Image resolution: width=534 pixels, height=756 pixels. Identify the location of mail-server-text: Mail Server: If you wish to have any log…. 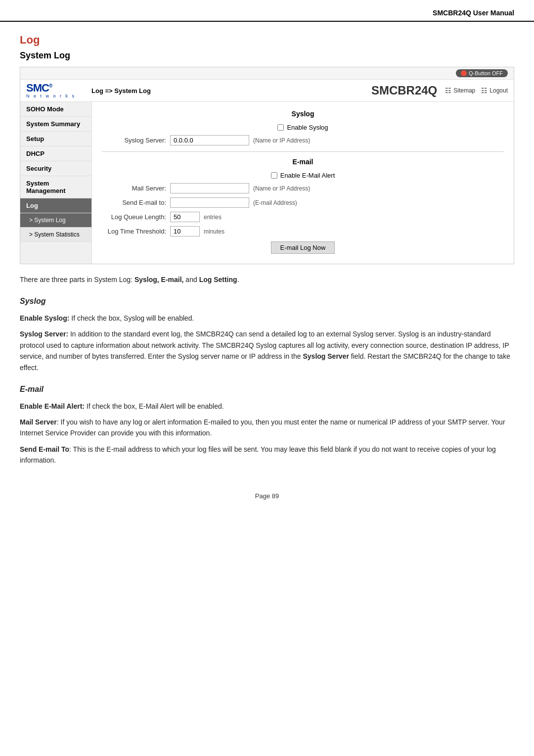
(267, 427).